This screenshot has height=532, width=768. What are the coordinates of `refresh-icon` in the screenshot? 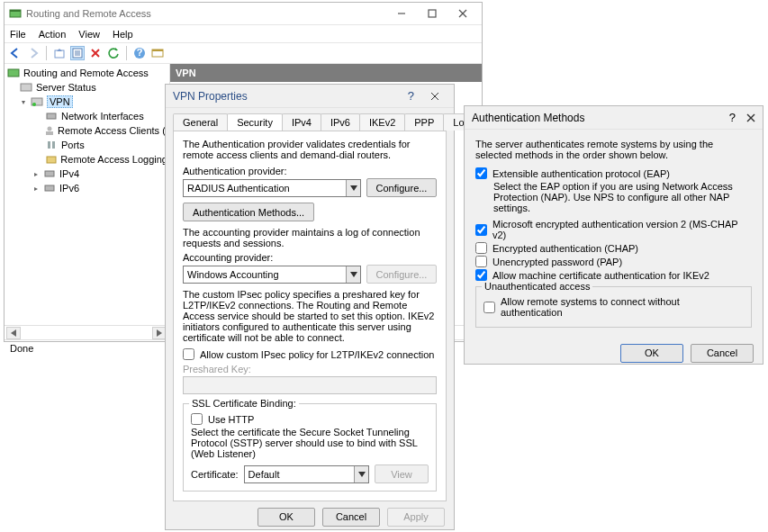 It's located at (113, 53).